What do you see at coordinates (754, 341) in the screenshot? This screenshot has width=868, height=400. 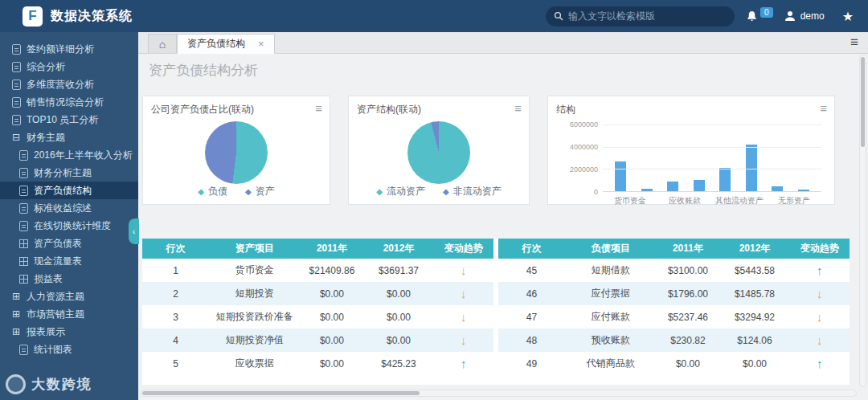 I see `cell: $124.06` at bounding box center [754, 341].